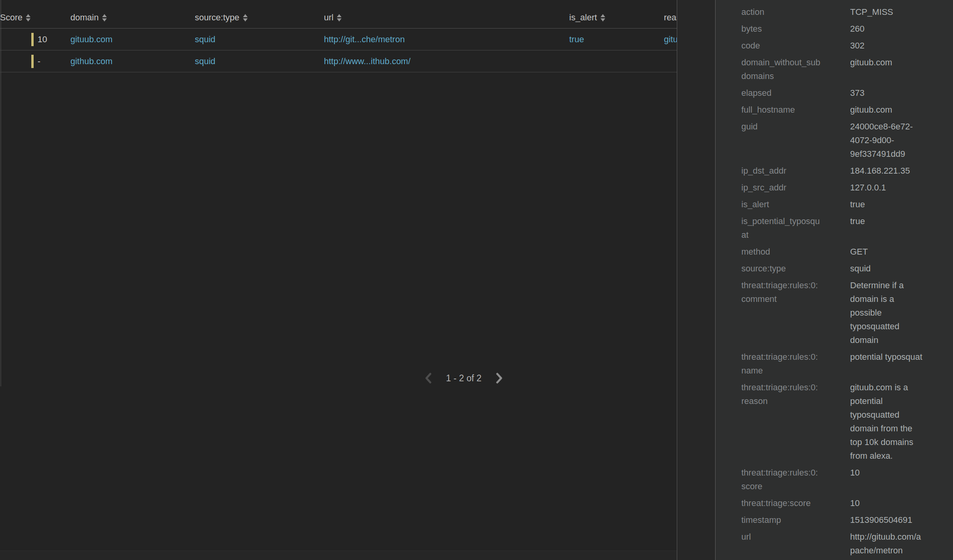  What do you see at coordinates (847, 252) in the screenshot?
I see `detail-row: method GET` at bounding box center [847, 252].